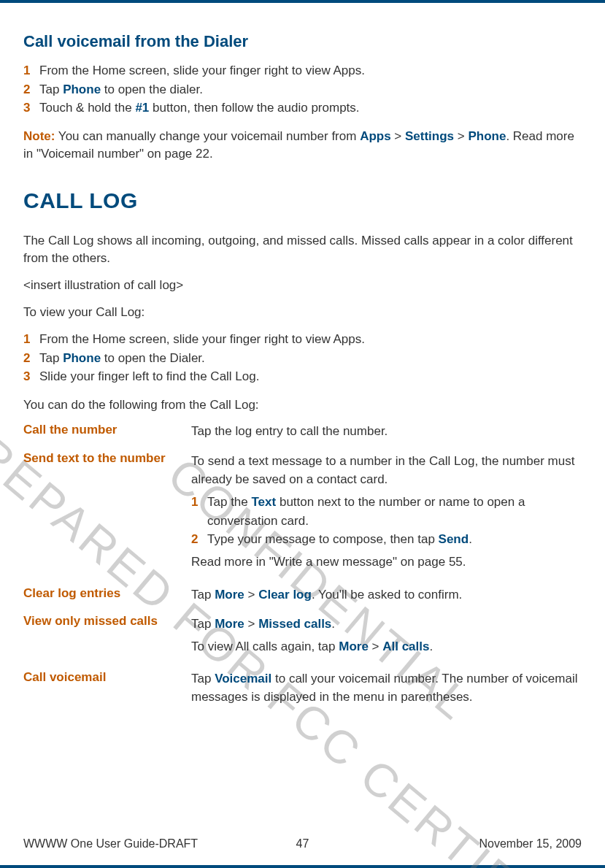  Describe the element at coordinates (311, 358) in the screenshot. I see `step-text: Tap Phone to open the Dialer.` at that location.